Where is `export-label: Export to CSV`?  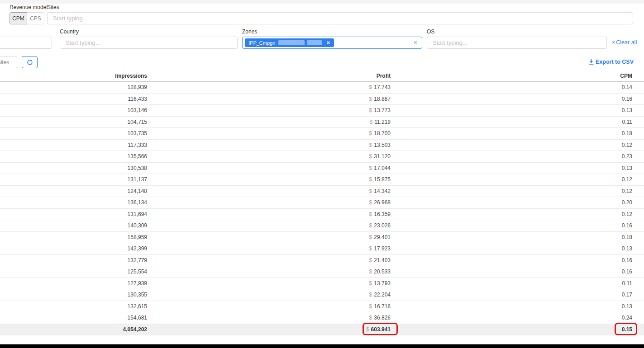 export-label: Export to CSV is located at coordinates (615, 62).